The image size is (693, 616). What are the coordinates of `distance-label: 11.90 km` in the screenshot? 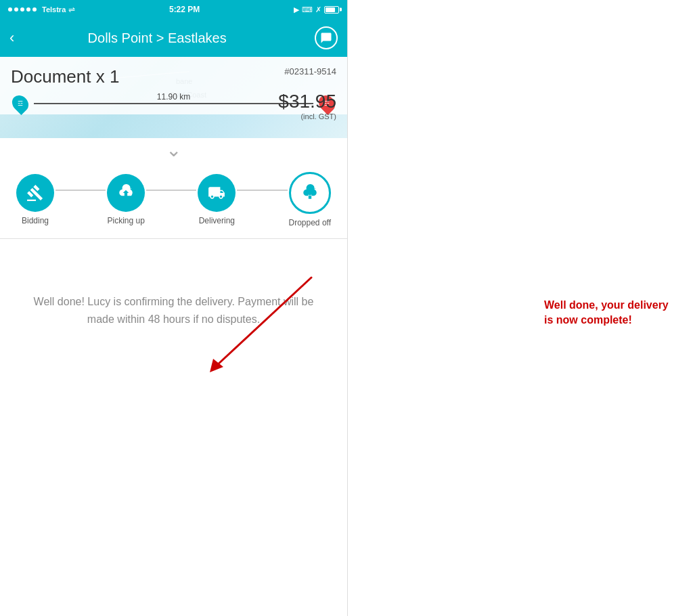 It's located at (173, 97).